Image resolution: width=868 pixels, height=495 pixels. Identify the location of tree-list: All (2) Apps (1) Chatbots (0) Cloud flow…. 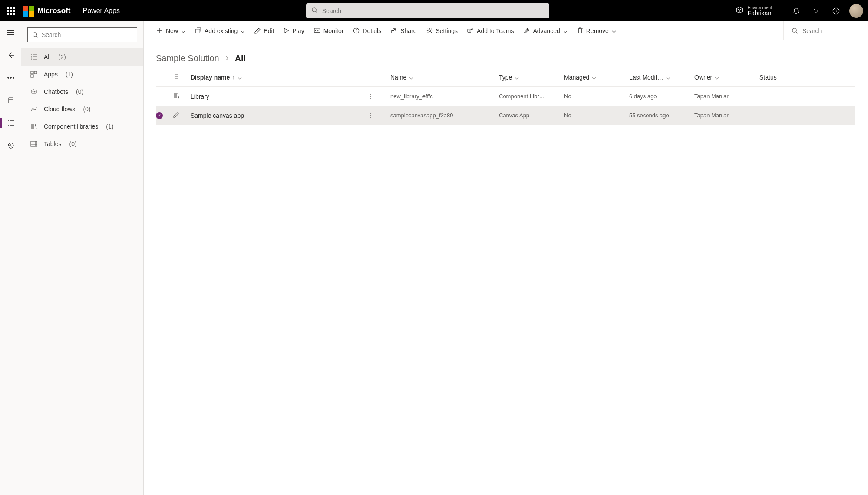
(83, 100).